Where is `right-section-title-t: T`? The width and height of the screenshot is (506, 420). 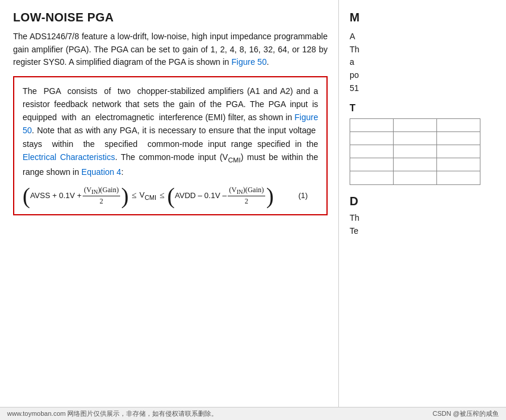
right-section-title-t: T is located at coordinates (423, 108).